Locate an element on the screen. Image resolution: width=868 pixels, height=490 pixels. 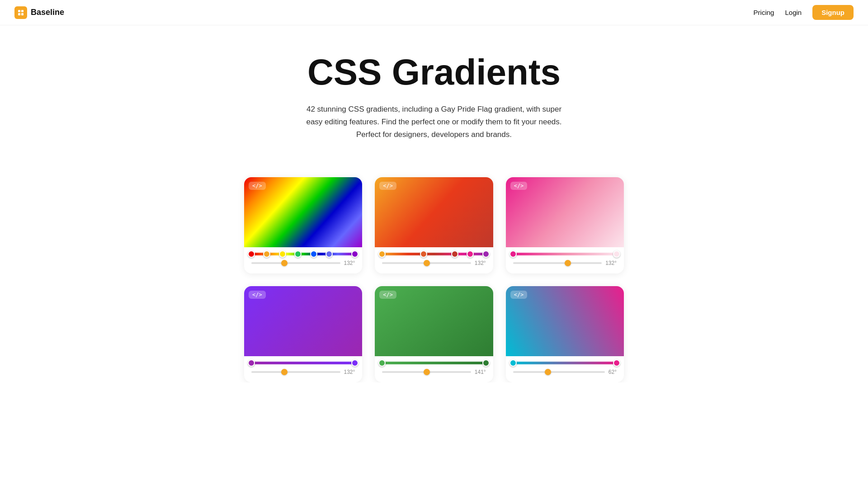
code-badge-rainbow: </> is located at coordinates (257, 186).